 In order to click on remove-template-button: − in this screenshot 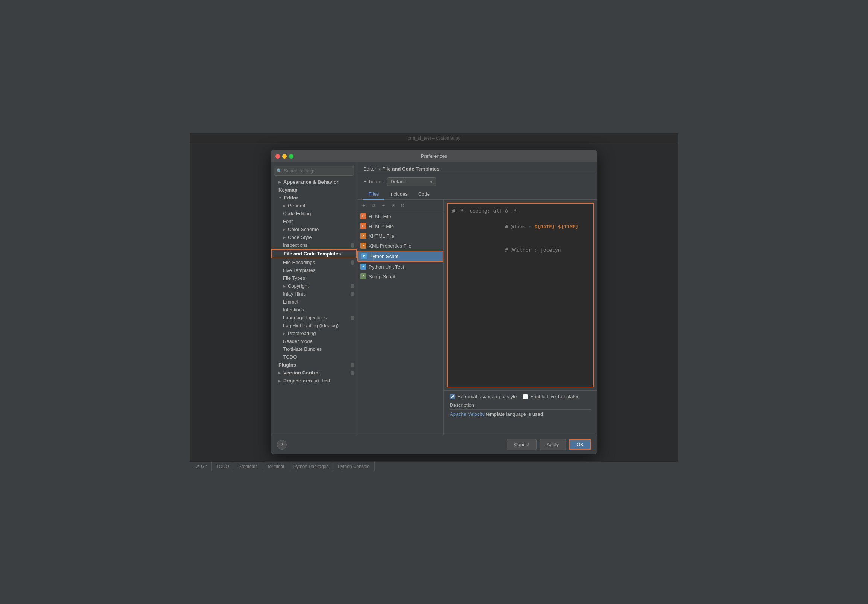, I will do `click(383, 206)`.